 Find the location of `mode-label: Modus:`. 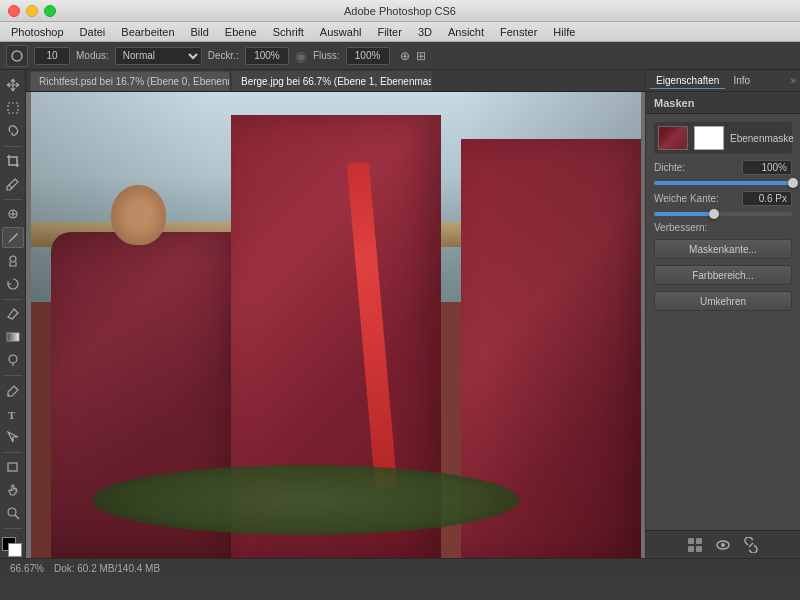

mode-label: Modus: is located at coordinates (92, 56).